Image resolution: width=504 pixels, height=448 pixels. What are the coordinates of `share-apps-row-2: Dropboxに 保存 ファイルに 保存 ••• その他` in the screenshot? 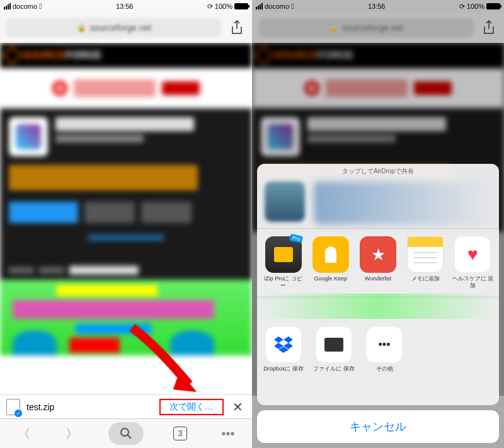 It's located at (378, 349).